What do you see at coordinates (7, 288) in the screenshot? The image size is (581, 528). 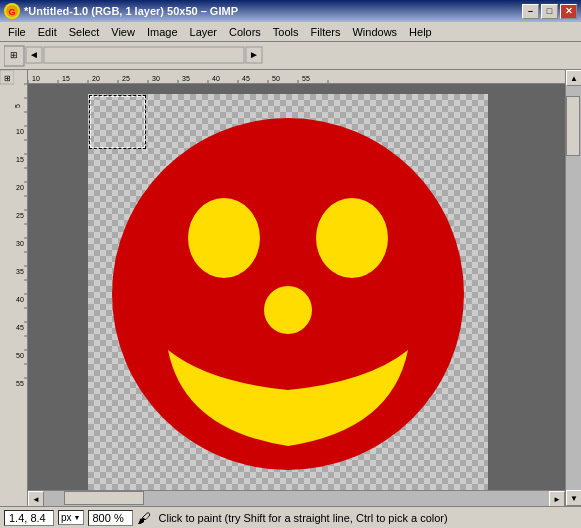 I see `toolbox: ⊞` at bounding box center [7, 288].